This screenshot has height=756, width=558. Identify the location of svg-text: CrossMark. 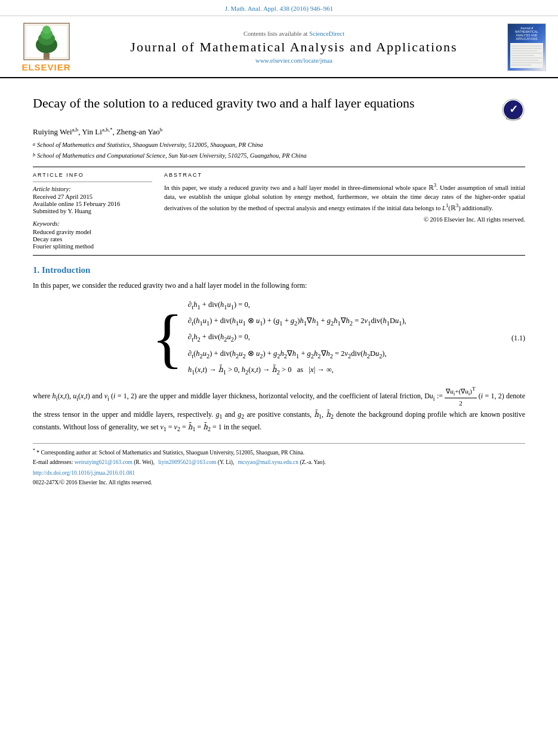
(513, 118).